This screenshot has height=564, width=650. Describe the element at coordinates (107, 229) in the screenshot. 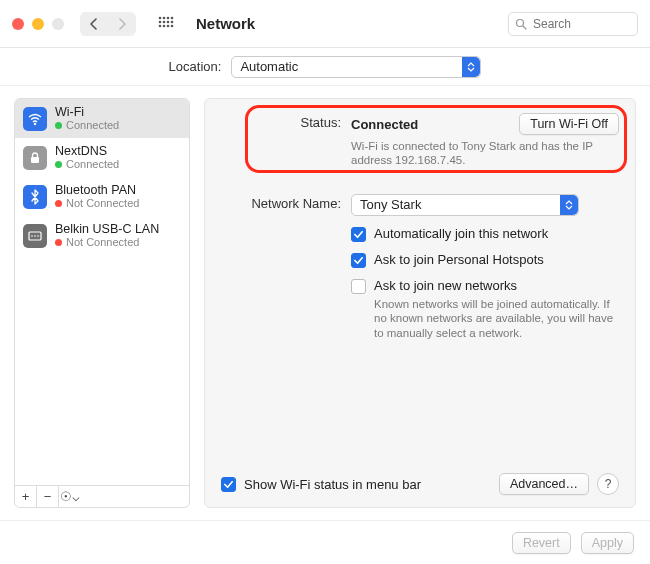

I see `service-name: Belkin USB-C LAN` at that location.